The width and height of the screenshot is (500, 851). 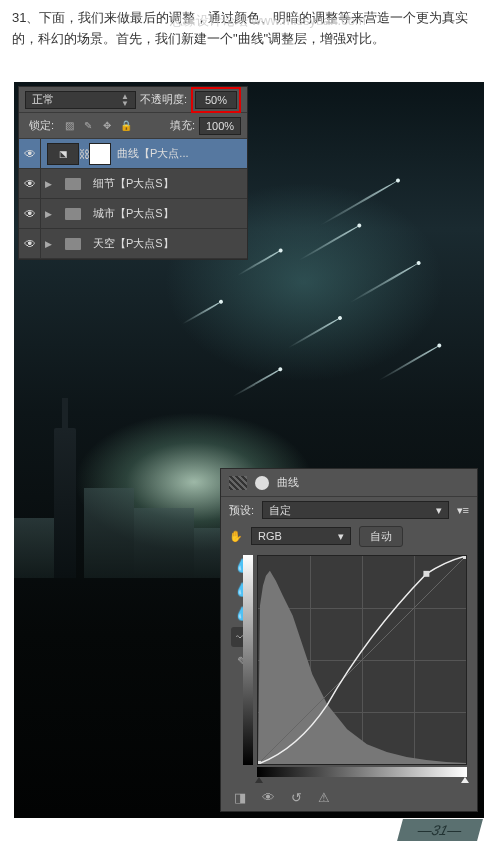 I want to click on panel-menu-icon: ▾≡, so click(x=463, y=510).